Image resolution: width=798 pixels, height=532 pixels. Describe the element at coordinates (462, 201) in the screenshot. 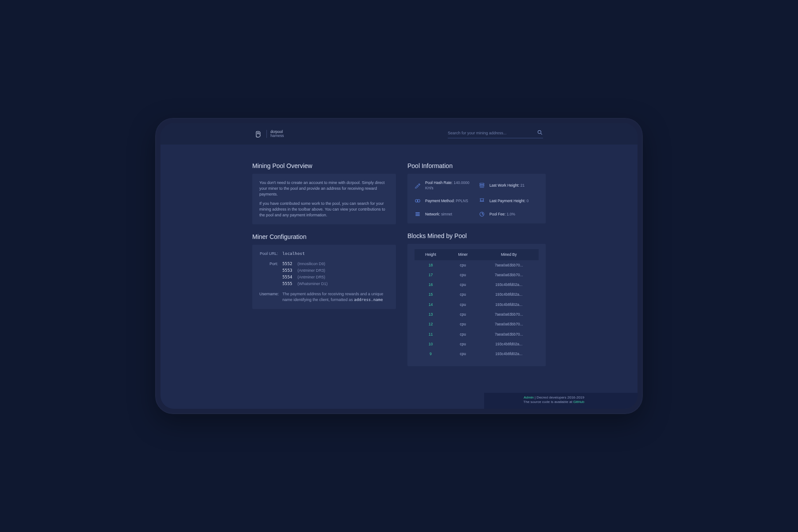

I see `info-value: PPLNS` at that location.